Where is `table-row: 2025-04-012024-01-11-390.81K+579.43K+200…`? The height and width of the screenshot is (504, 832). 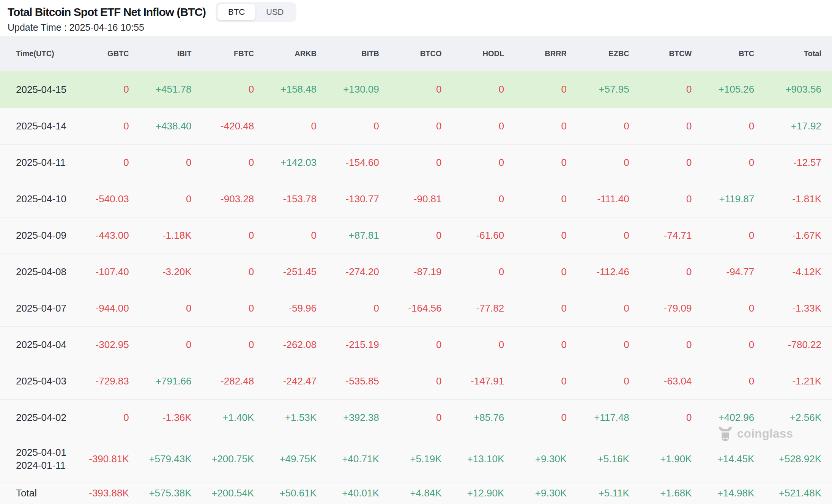
table-row: 2025-04-012024-01-11-390.81K+579.43K+200… is located at coordinates (416, 459).